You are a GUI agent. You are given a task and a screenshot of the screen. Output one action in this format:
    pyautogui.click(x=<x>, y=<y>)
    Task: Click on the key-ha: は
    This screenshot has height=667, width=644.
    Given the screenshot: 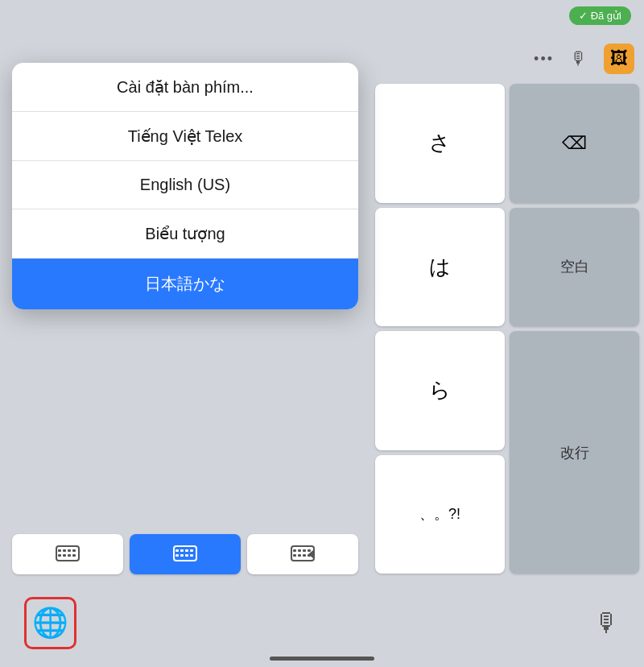 What is the action you would take?
    pyautogui.click(x=440, y=267)
    